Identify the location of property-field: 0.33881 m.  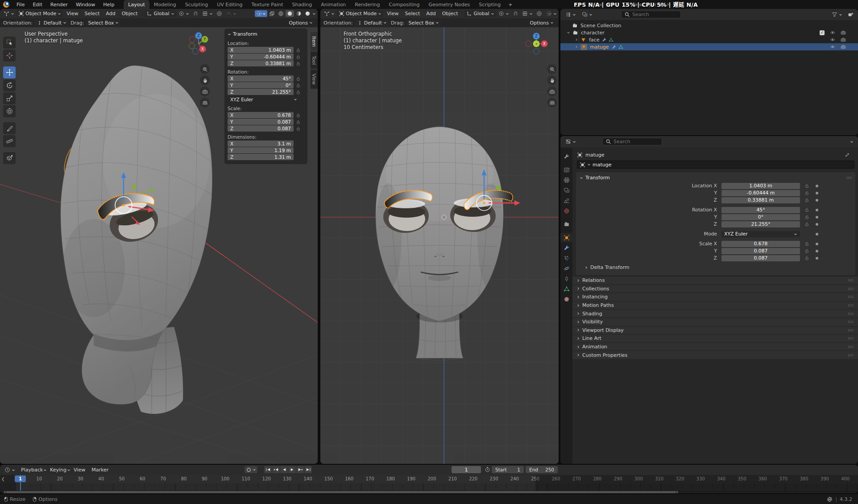
(761, 200).